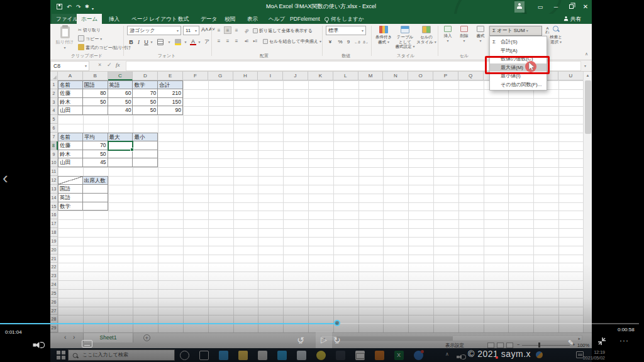  What do you see at coordinates (54, 111) in the screenshot?
I see `row-header-4: 4` at bounding box center [54, 111].